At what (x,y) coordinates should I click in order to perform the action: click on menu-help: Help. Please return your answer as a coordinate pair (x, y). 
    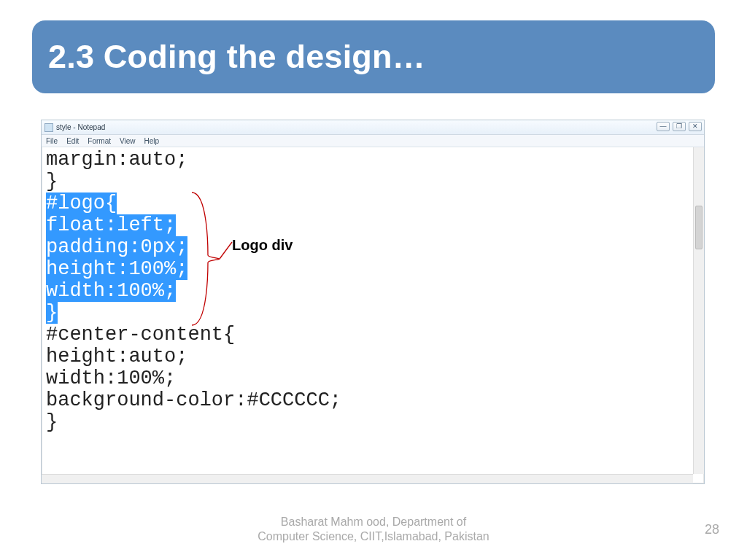
    Looking at the image, I should click on (152, 141).